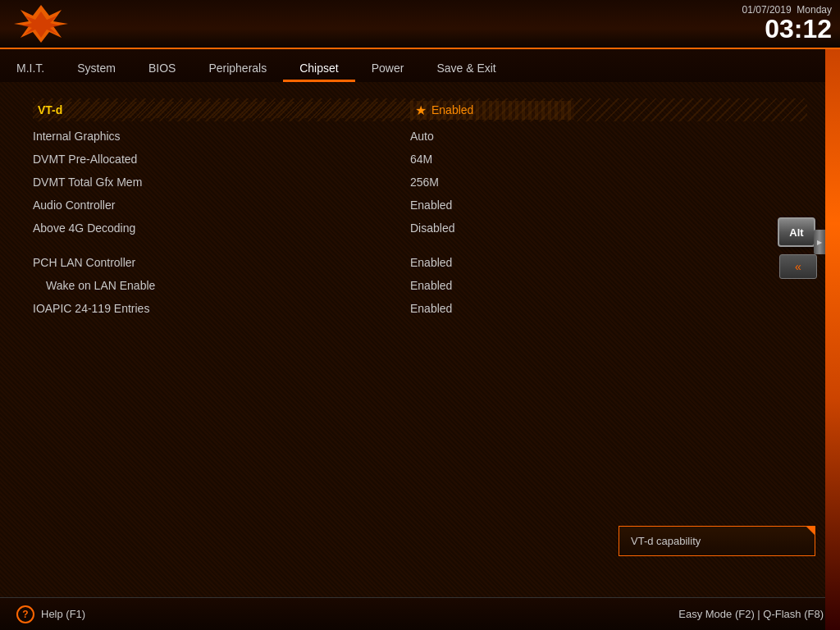  Describe the element at coordinates (318, 69) in the screenshot. I see `tab-chipset: Chipset` at that location.